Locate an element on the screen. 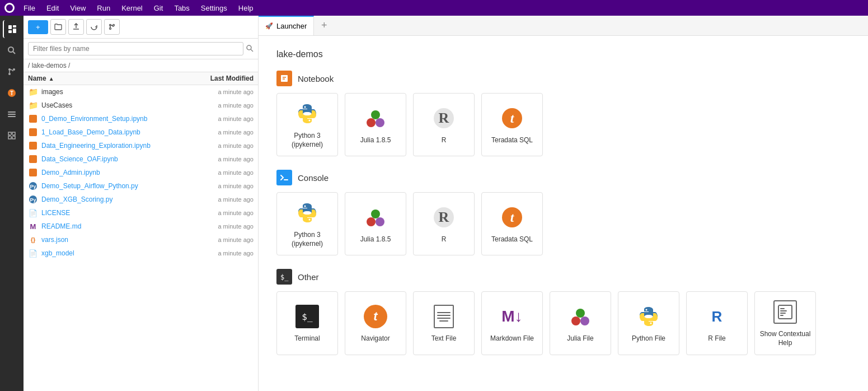  folder-icon-btn is located at coordinates (58, 27).